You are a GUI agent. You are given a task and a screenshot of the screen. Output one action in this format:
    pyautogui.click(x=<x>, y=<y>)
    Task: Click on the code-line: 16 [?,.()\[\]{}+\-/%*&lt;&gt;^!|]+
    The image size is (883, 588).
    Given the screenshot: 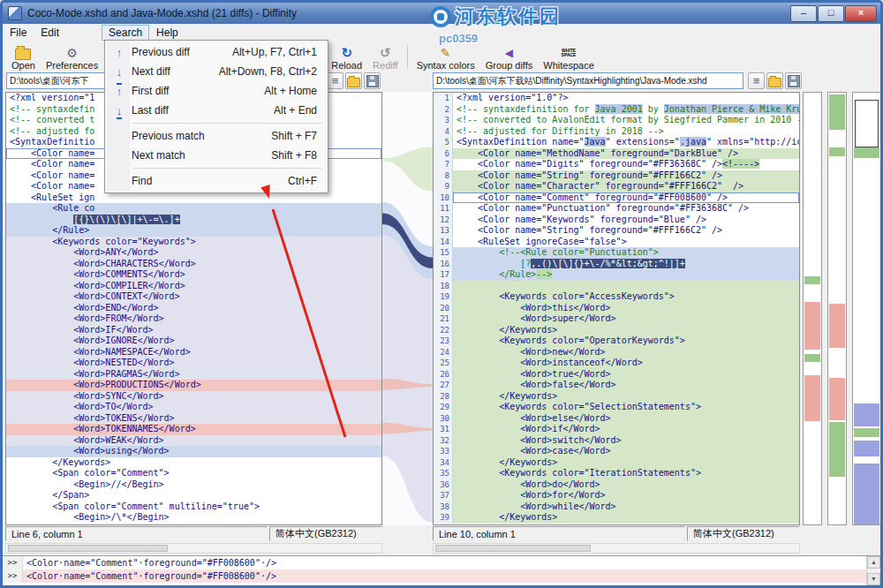 What is the action you would take?
    pyautogui.click(x=616, y=265)
    